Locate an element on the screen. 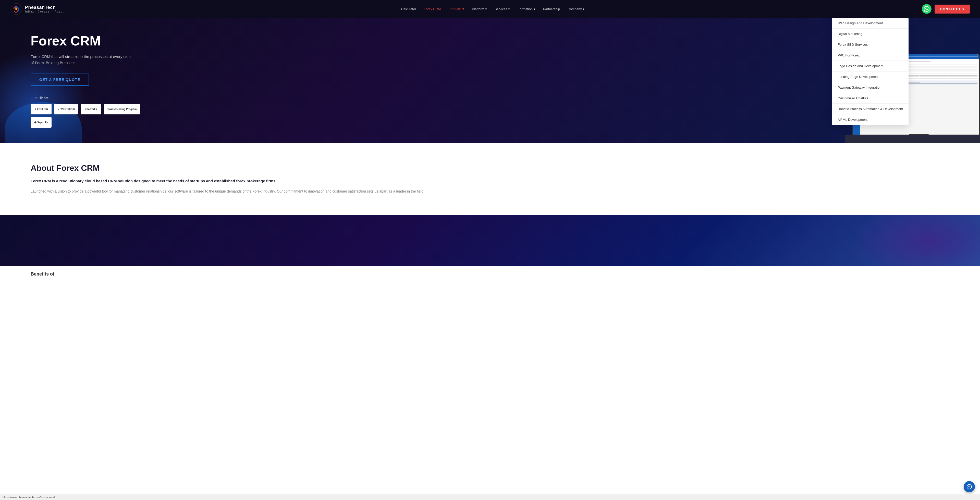 This screenshot has width=980, height=500. whatsapp-icon is located at coordinates (927, 9).